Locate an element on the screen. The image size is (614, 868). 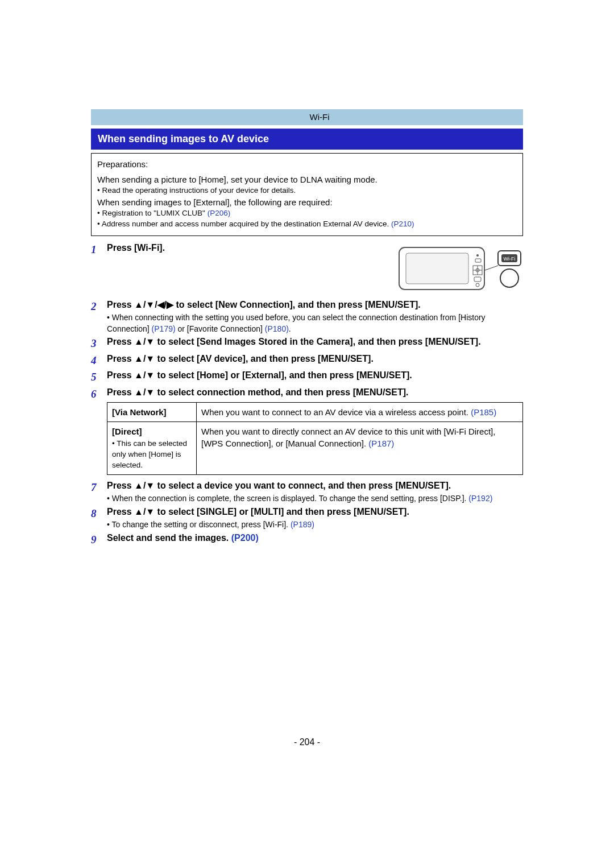
step-8-note-text: • To change the setting or disconnect, p… is located at coordinates (199, 524).